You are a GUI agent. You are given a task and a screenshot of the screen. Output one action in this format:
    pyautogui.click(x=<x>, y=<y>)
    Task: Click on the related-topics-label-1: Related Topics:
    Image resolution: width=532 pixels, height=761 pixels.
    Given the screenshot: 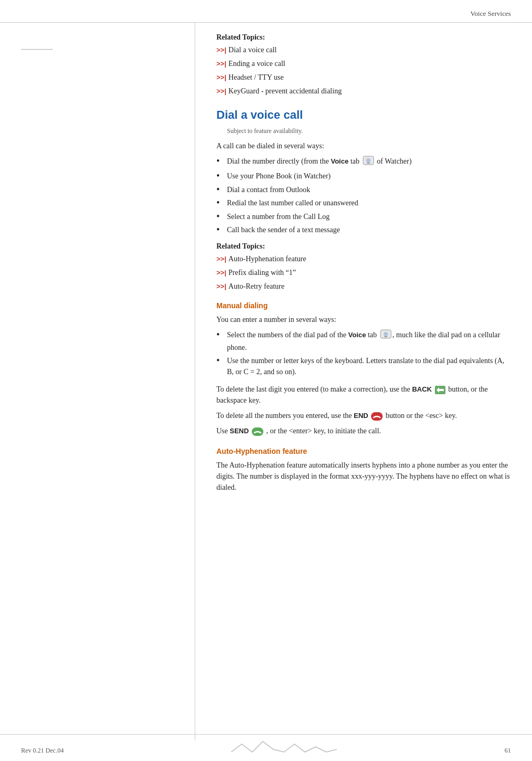 What is the action you would take?
    pyautogui.click(x=364, y=37)
    